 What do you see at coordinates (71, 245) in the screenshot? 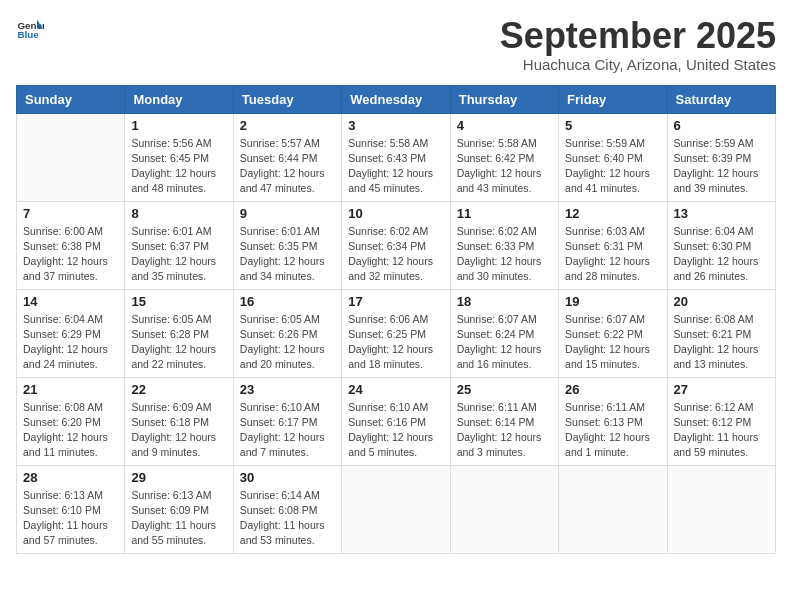
I see `calendar-cell: 7Sunrise: 6:00 AM Sunset: 6:38 PM Daylig…` at bounding box center [71, 245].